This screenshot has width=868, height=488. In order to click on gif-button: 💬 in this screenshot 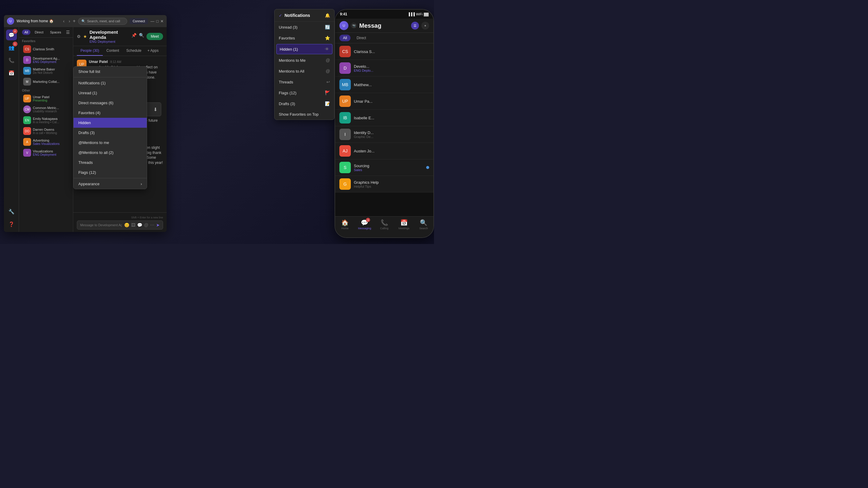, I will do `click(140, 225)`.